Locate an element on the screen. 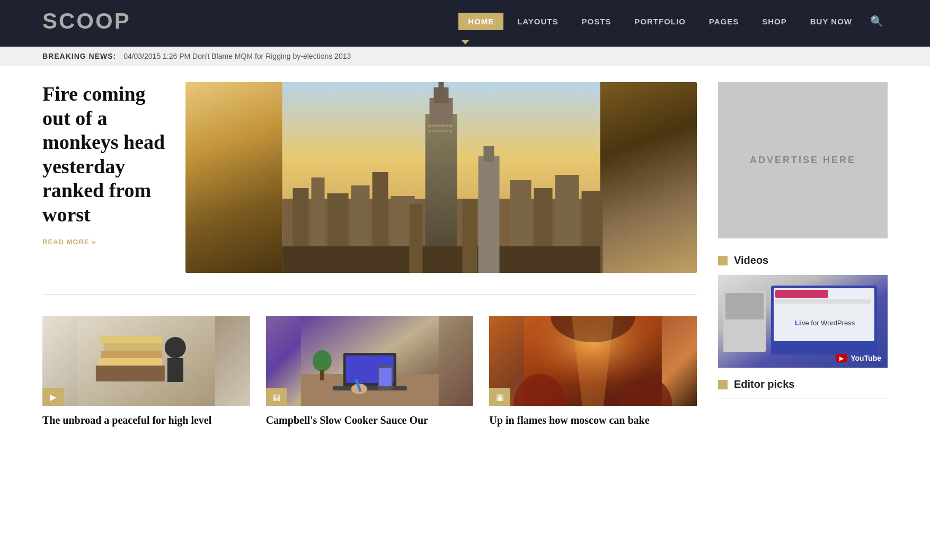 The width and height of the screenshot is (930, 560). article-title-1: The unbroad a peaceful for high level is located at coordinates (146, 420).